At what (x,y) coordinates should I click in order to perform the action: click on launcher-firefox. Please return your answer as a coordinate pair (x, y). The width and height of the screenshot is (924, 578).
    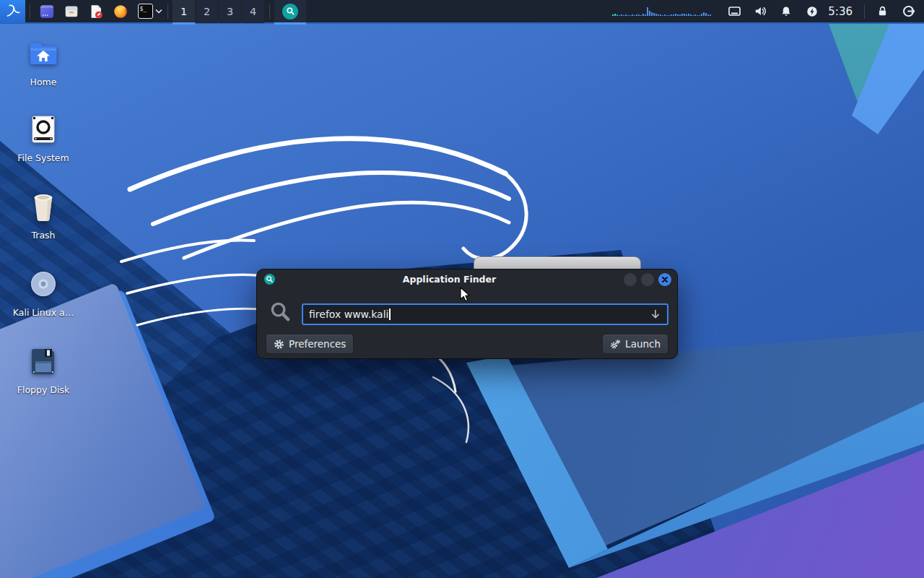
    Looking at the image, I should click on (121, 12).